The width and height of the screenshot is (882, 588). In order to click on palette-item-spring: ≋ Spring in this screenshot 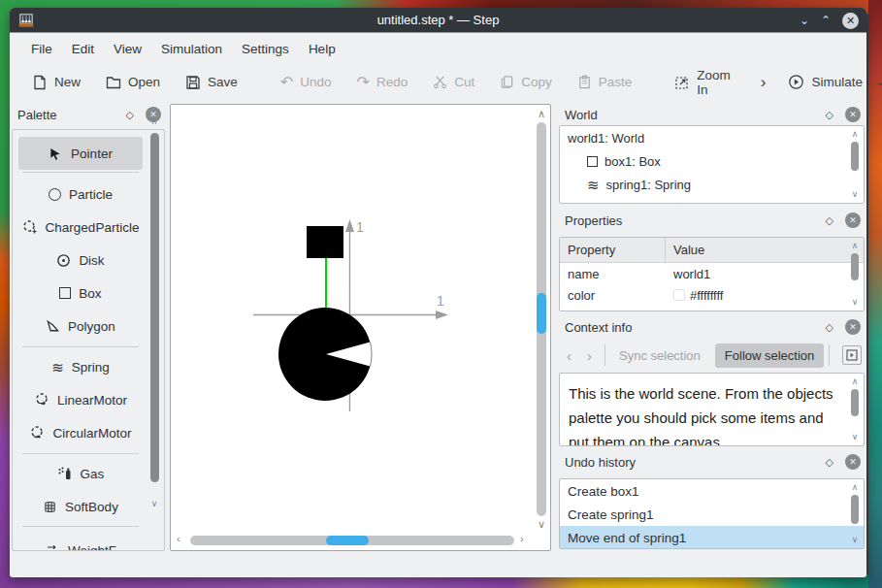, I will do `click(81, 367)`.